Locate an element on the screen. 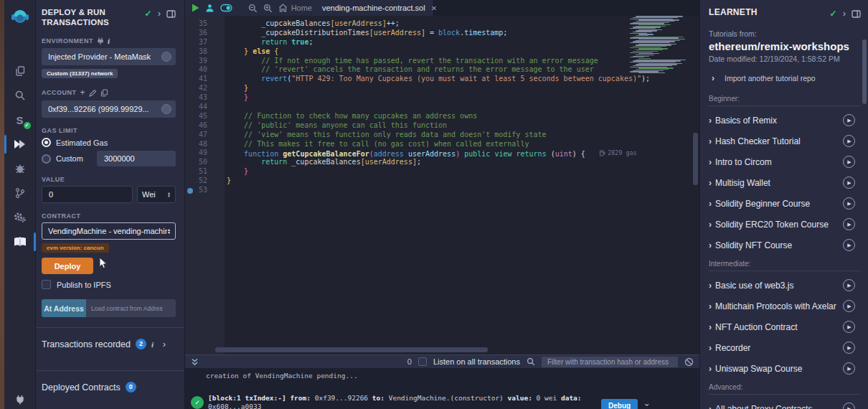 This screenshot has width=868, height=409. search-icon is located at coordinates (20, 95).